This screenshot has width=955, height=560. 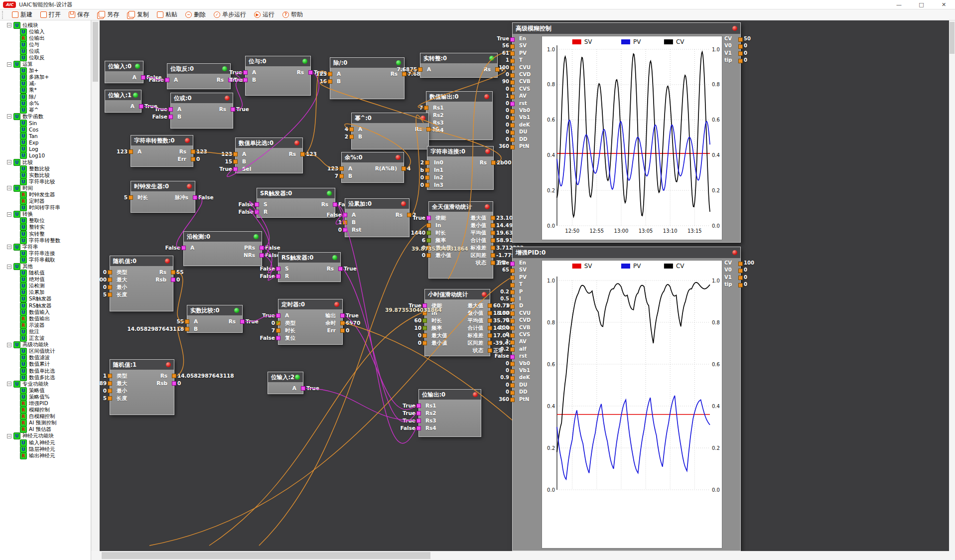 I want to click on toolbar-saveas-button: 另存, so click(x=108, y=15).